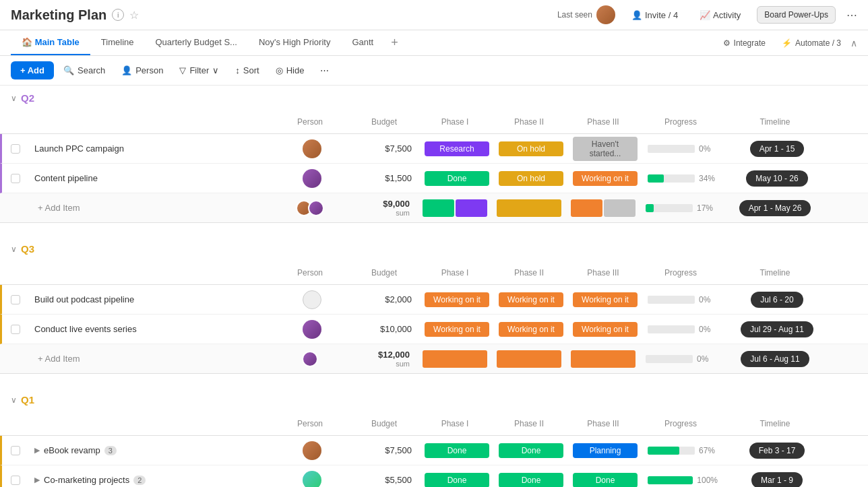 The height and width of the screenshot is (487, 868). What do you see at coordinates (295, 43) in the screenshot?
I see `tab-noy-priority: Noy's High Priority` at bounding box center [295, 43].